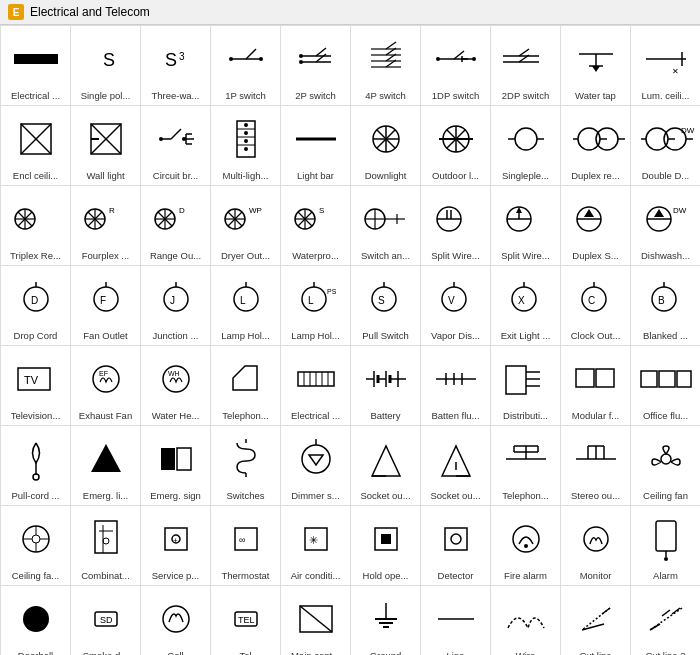 This screenshot has height=655, width=700. I want to click on cell-dishwash: DW Dishwash..., so click(666, 226).